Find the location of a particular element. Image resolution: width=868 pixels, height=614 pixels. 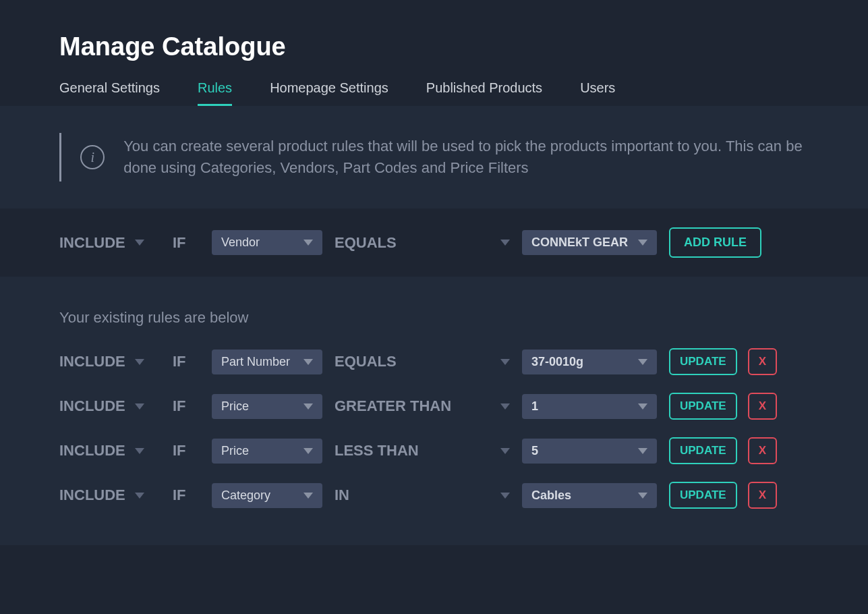

operator-label: GREATER THAN is located at coordinates (411, 406).